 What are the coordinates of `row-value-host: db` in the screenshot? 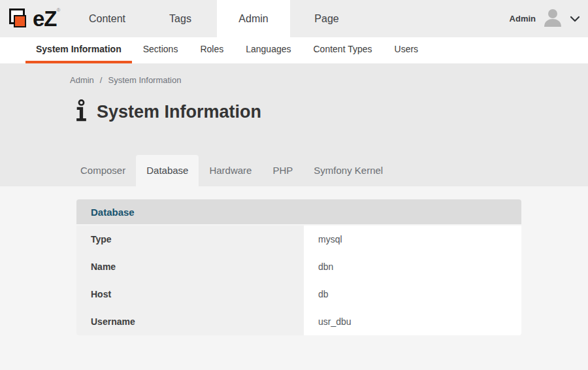 It's located at (413, 294).